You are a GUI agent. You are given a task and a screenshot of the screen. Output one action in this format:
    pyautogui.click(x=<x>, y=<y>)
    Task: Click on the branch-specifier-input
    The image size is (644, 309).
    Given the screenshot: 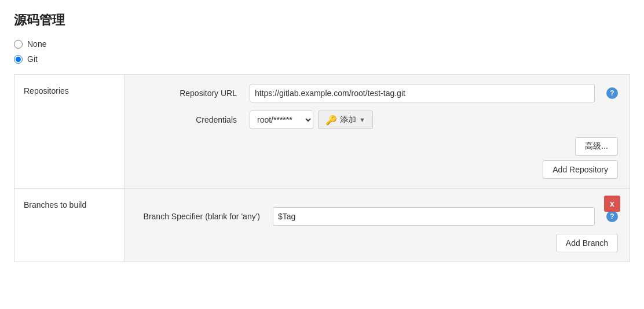 What is the action you would take?
    pyautogui.click(x=434, y=216)
    